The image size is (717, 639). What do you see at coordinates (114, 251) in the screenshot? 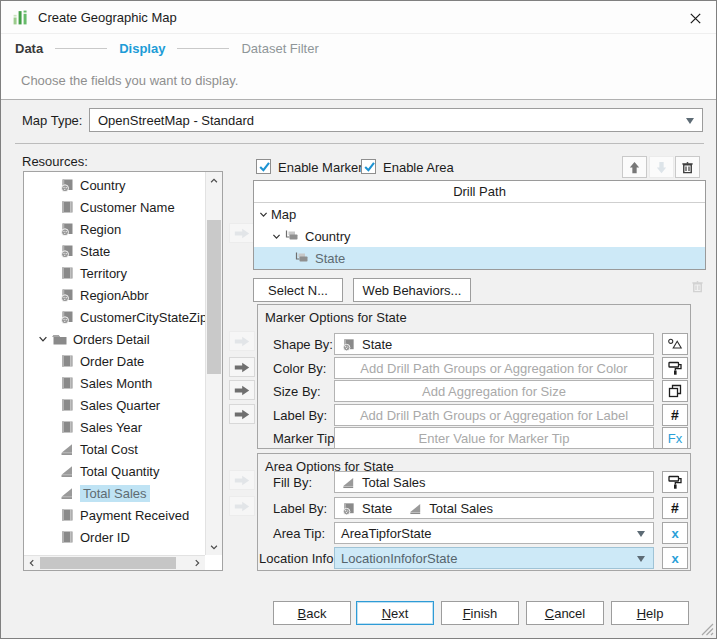
I see `resource-item-state: State` at bounding box center [114, 251].